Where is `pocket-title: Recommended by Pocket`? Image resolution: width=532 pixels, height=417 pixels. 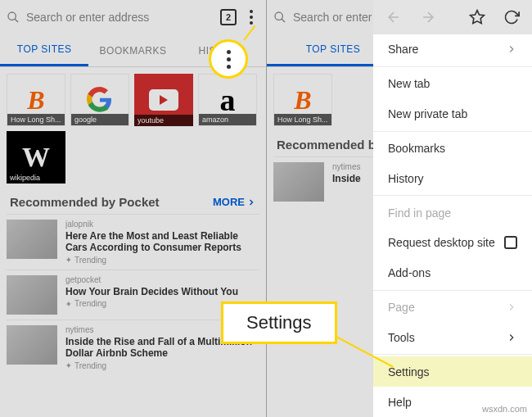
pocket-title: Recommended by Pocket is located at coordinates (85, 202).